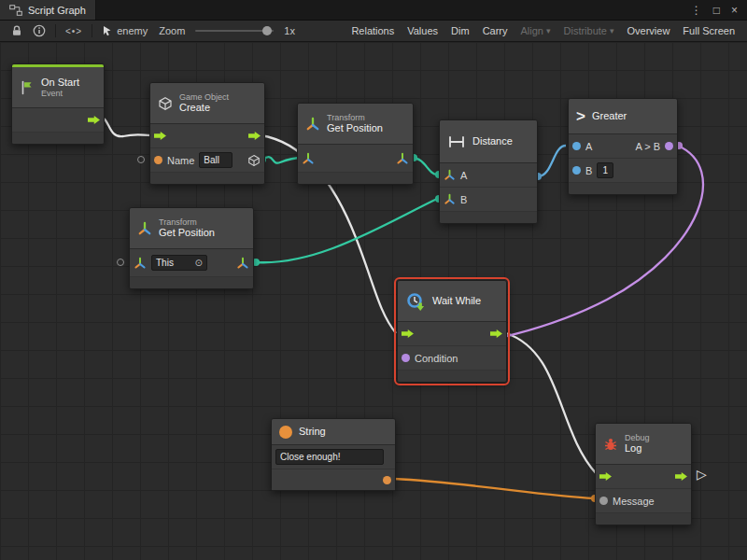 This screenshot has width=747, height=560. What do you see at coordinates (204, 97) in the screenshot?
I see `node-category: Game Object` at bounding box center [204, 97].